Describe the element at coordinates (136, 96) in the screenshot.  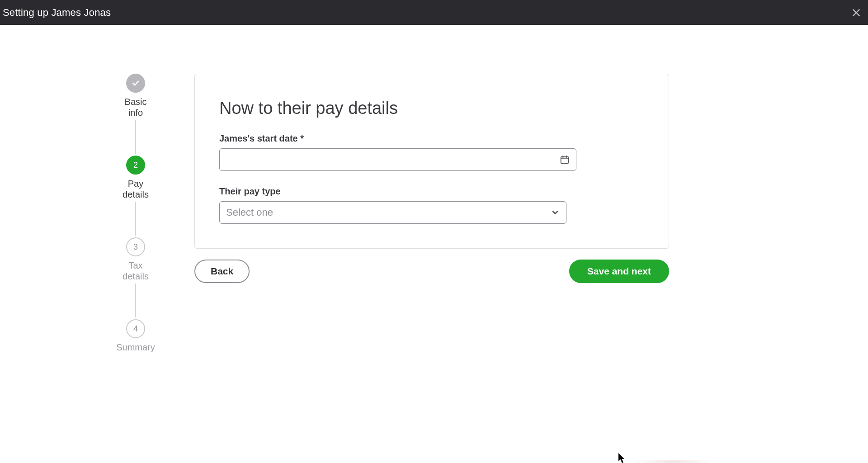
I see `step-basic-info: Basic info` at that location.